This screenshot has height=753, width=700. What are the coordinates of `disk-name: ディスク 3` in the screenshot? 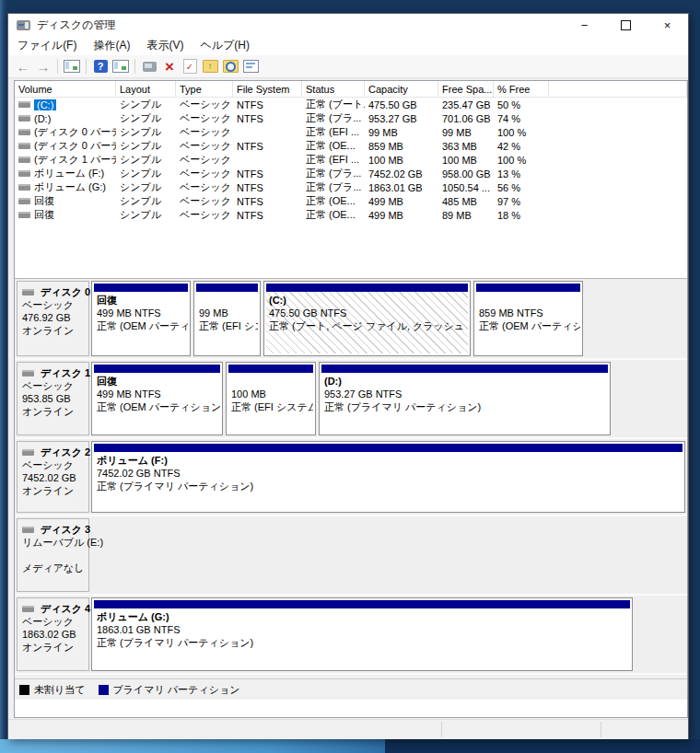 It's located at (65, 529).